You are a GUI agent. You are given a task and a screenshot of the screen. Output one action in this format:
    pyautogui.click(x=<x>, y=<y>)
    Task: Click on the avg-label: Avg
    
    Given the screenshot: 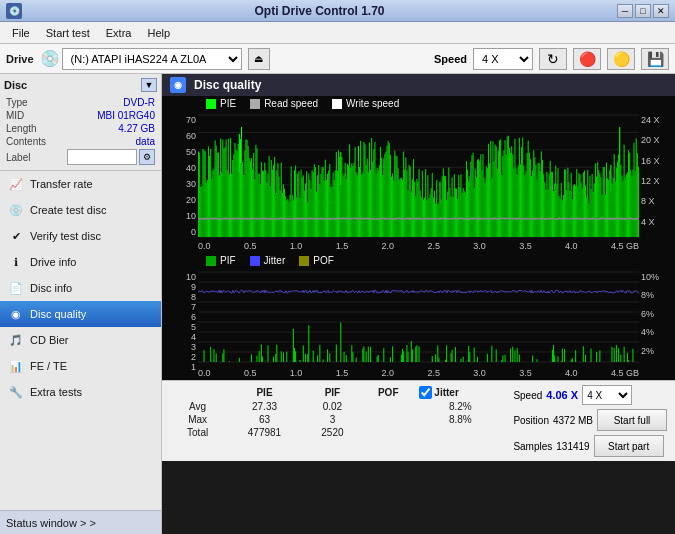 What is the action you would take?
    pyautogui.click(x=198, y=406)
    